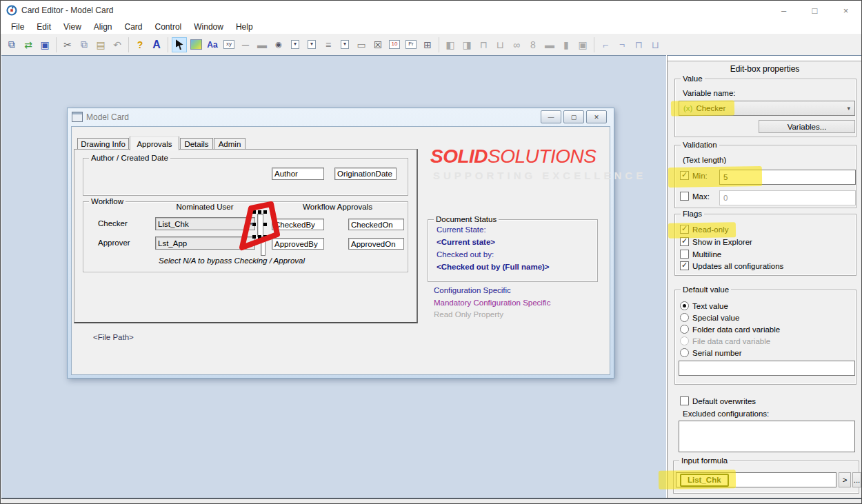 The height and width of the screenshot is (504, 862). I want to click on image-control-icon, so click(196, 45).